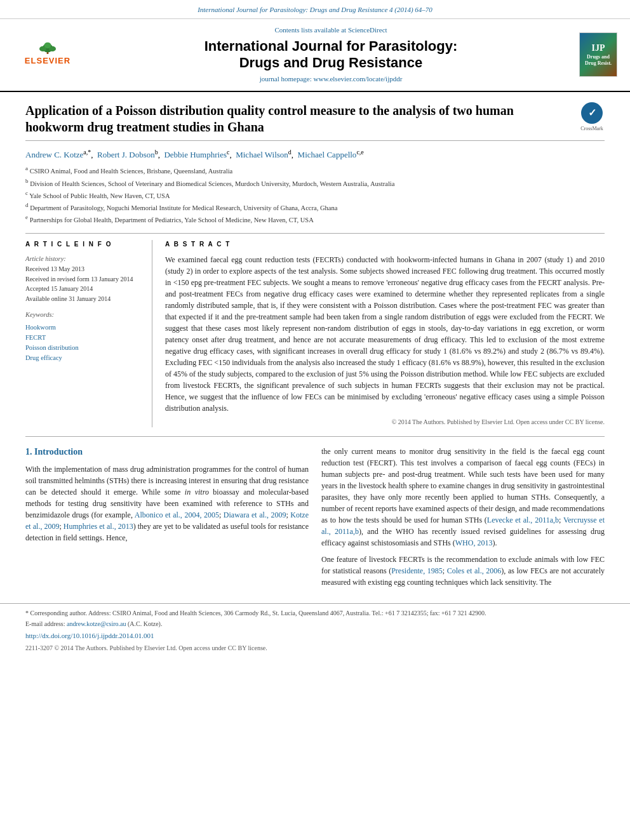 The height and width of the screenshot is (840, 630). I want to click on logo-area: ELSEVIER, so click(48, 55).